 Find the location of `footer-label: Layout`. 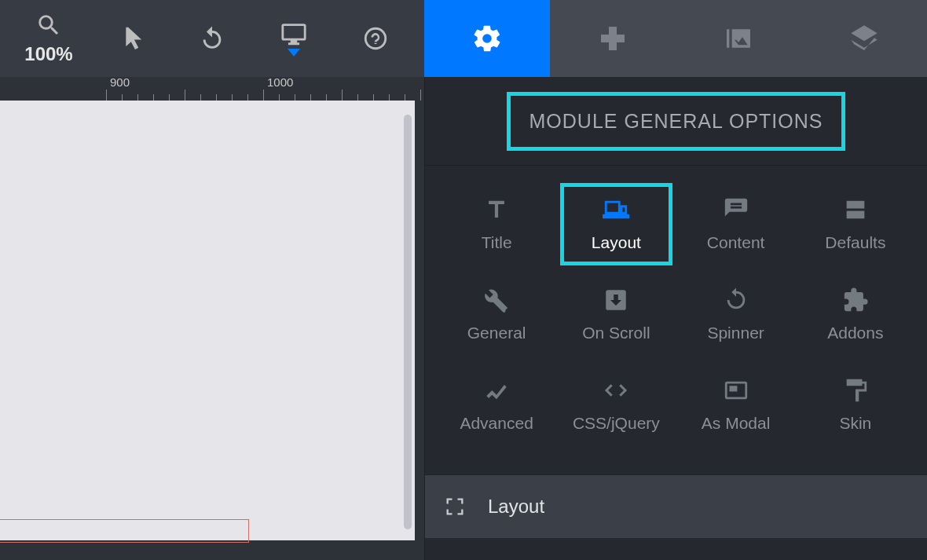

footer-label: Layout is located at coordinates (516, 507).